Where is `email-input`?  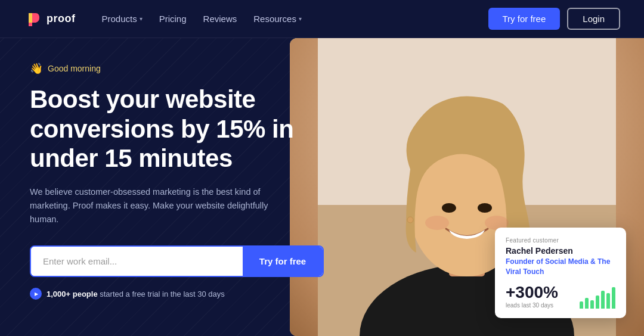
email-input is located at coordinates (137, 261).